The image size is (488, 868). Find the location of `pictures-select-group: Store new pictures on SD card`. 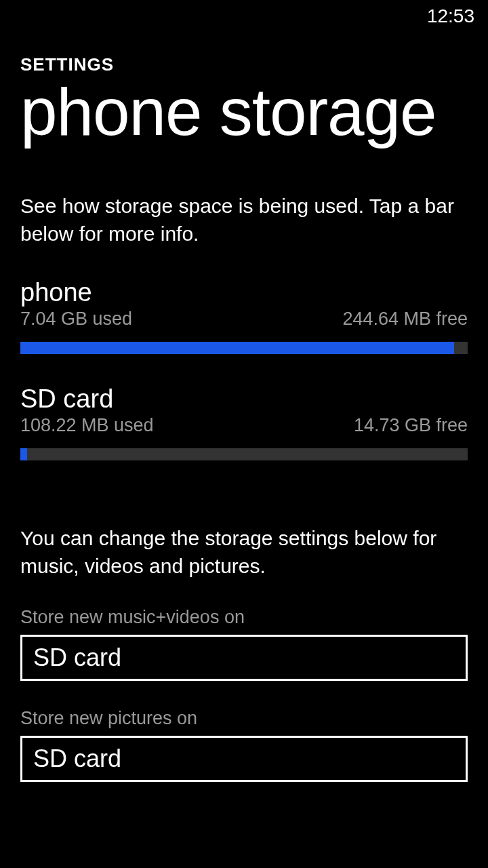

pictures-select-group: Store new pictures on SD card is located at coordinates (244, 745).